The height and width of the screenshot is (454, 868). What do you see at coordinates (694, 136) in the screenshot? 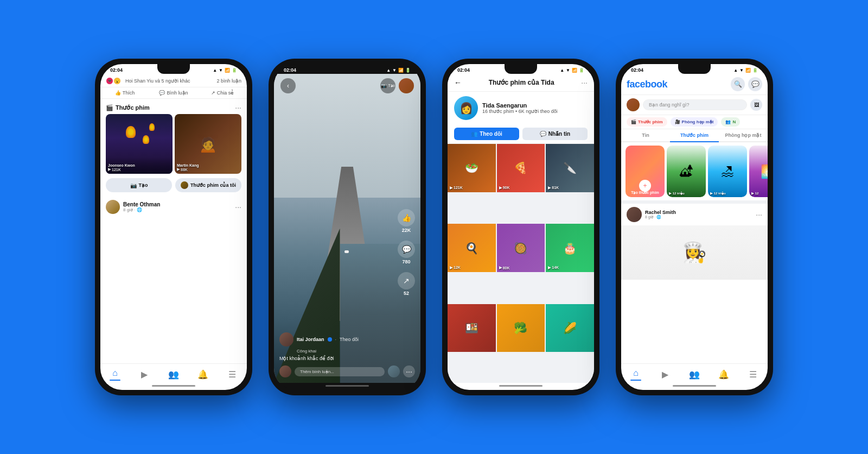
I see `feed-tabs: Tin Thước phim Phòng họp mặt` at bounding box center [694, 136].